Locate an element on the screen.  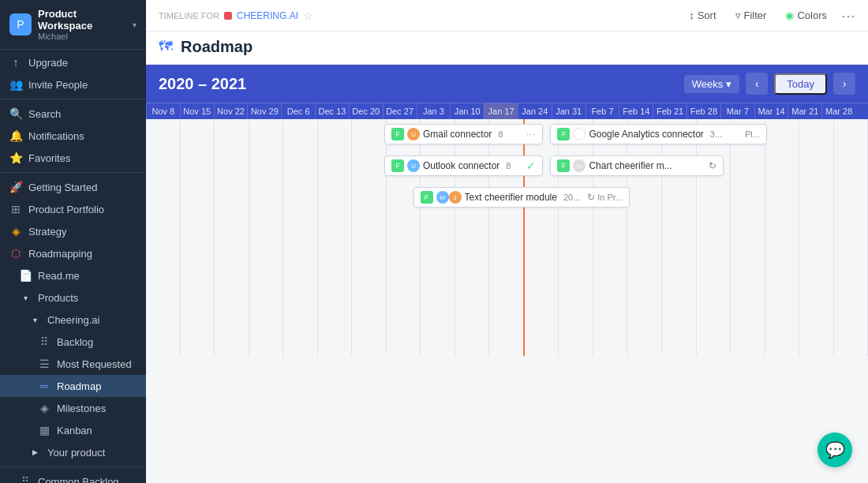
search-label: Search is located at coordinates (82, 114).